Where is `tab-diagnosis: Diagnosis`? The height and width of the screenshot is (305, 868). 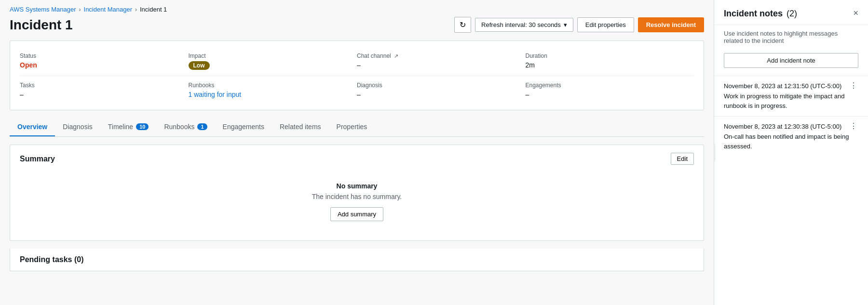 tab-diagnosis: Diagnosis is located at coordinates (77, 127).